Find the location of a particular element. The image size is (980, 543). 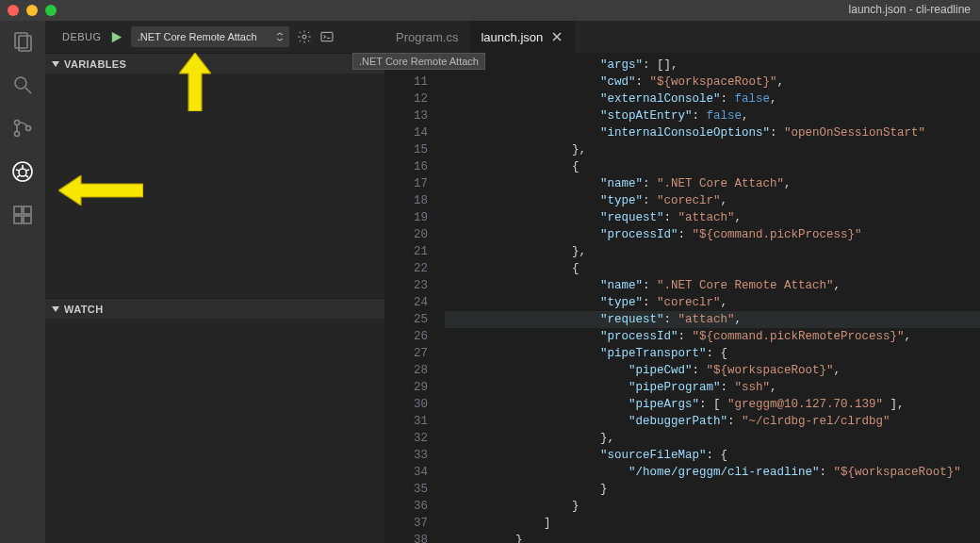

watch-section-body is located at coordinates (215, 431).